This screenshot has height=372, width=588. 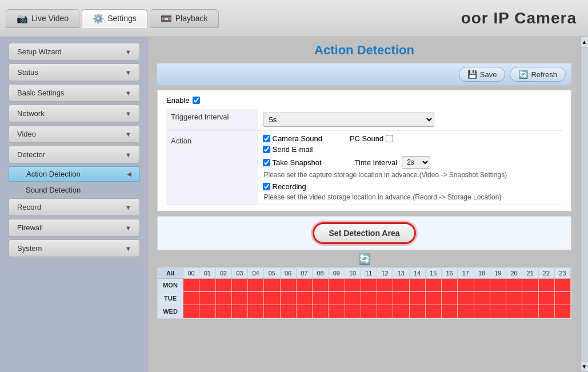 I want to click on sidebar-item-record: Record ▼, so click(x=74, y=207).